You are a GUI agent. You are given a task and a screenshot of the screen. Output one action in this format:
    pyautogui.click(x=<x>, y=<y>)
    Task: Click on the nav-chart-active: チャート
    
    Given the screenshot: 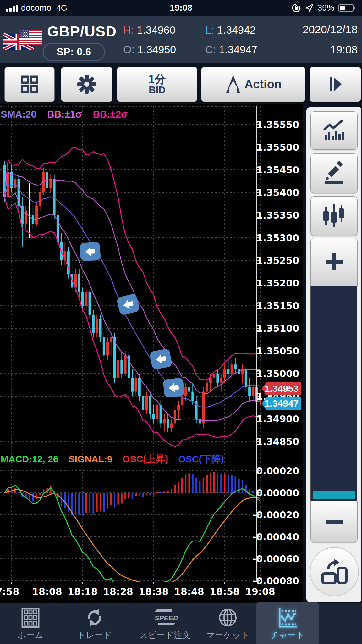 What is the action you would take?
    pyautogui.click(x=288, y=624)
    